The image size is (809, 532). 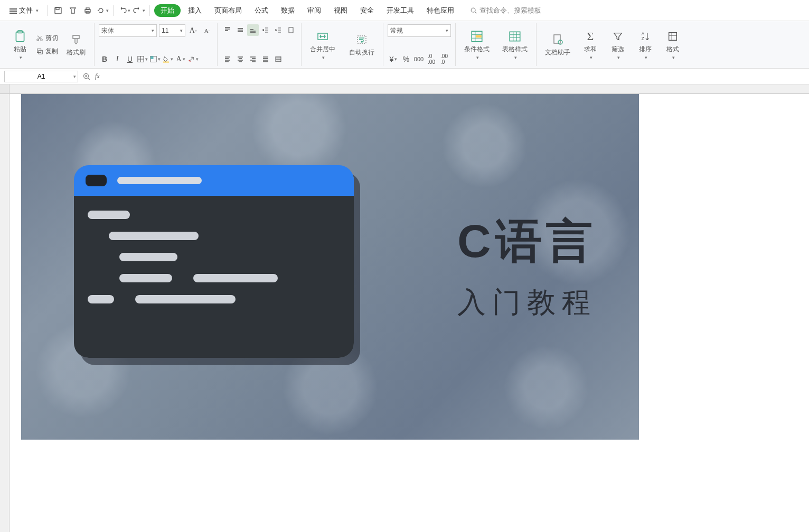 What do you see at coordinates (291, 30) in the screenshot?
I see `orientation-button` at bounding box center [291, 30].